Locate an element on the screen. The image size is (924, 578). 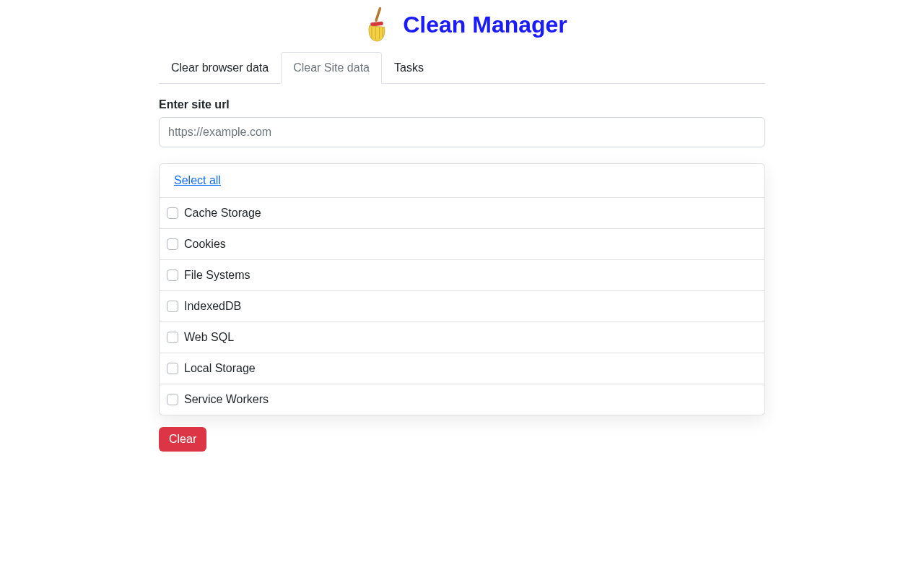
list-item: Web SQL is located at coordinates (462, 337).